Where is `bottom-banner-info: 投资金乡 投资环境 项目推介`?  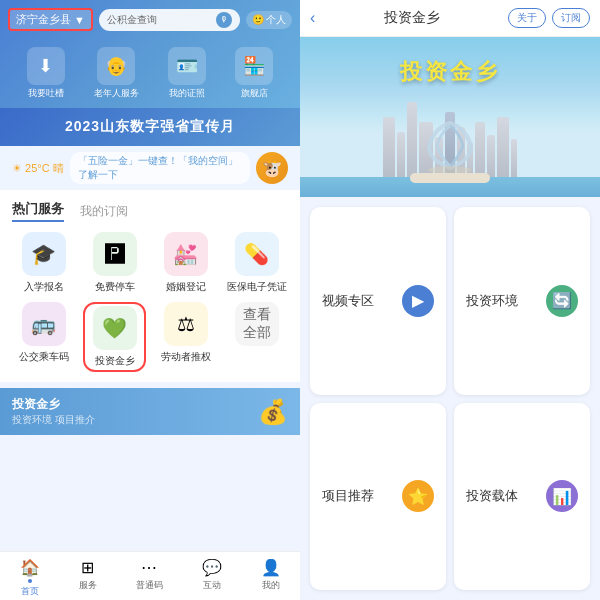 bottom-banner-info: 投资金乡 投资环境 项目推介 is located at coordinates (54, 412).